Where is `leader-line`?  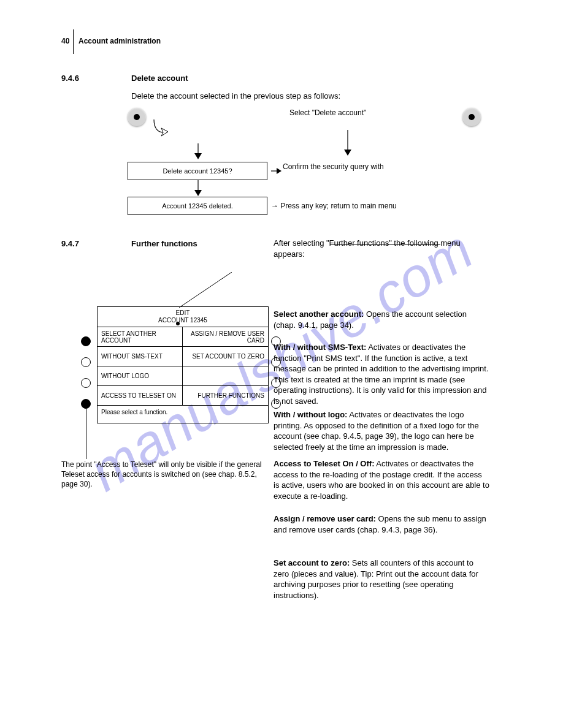 leader-line is located at coordinates (86, 431).